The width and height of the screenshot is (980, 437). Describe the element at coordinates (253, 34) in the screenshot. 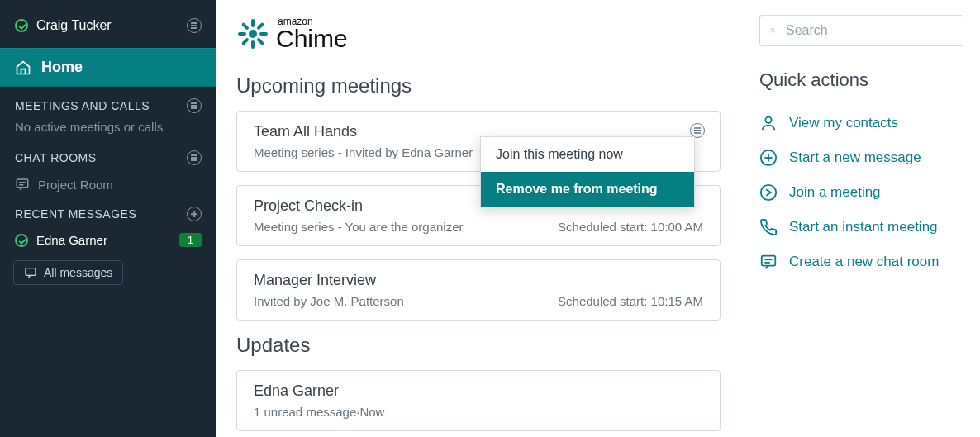

I see `chime-logo-icon` at that location.